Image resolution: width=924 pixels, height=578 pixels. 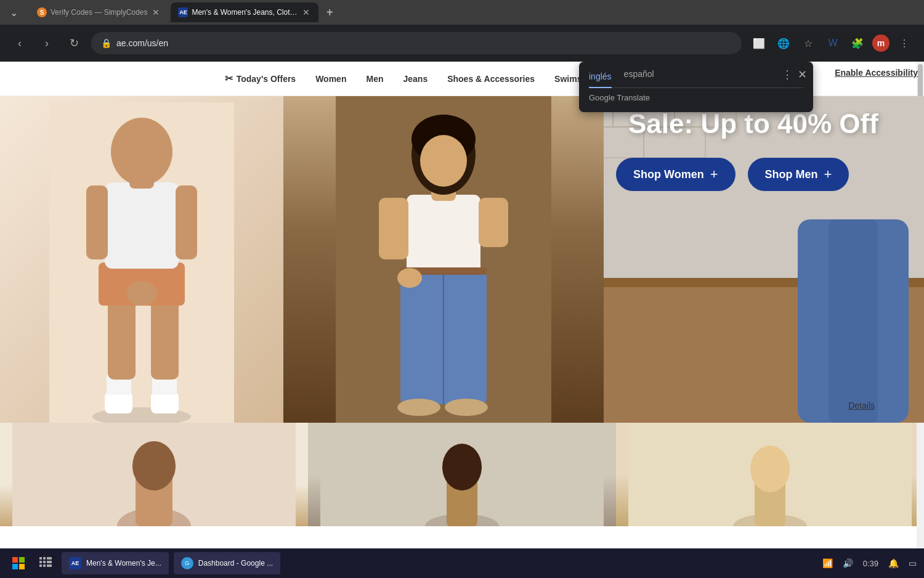 I want to click on tab-favicon-simplycodes: S, so click(x=42, y=12).